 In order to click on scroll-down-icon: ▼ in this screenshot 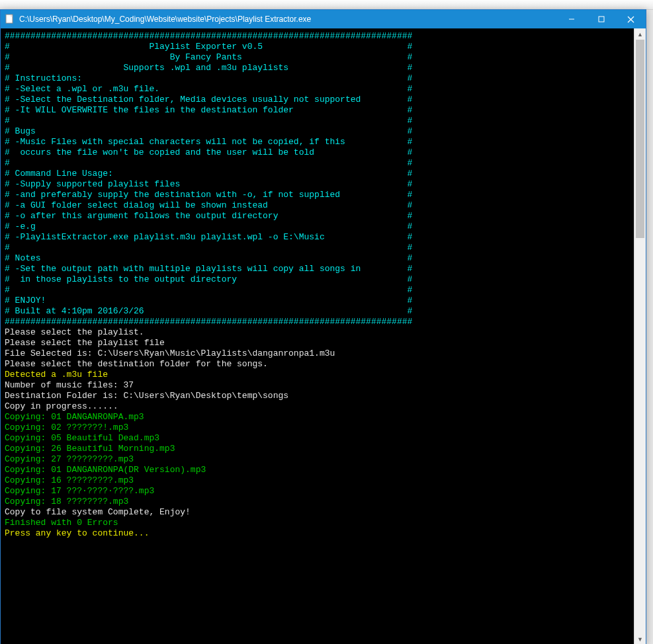, I will do `click(640, 639)`.